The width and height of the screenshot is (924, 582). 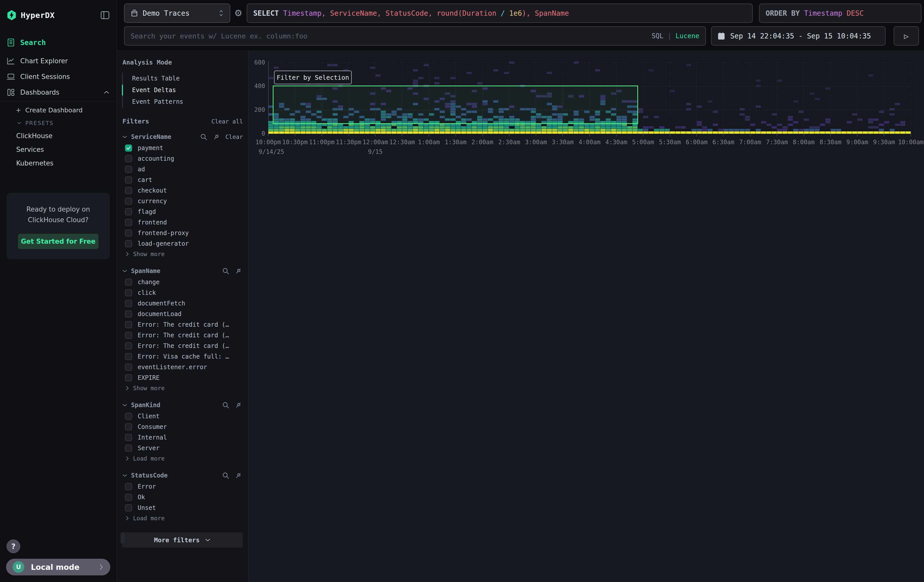 I want to click on sql-token: ,, so click(x=381, y=13).